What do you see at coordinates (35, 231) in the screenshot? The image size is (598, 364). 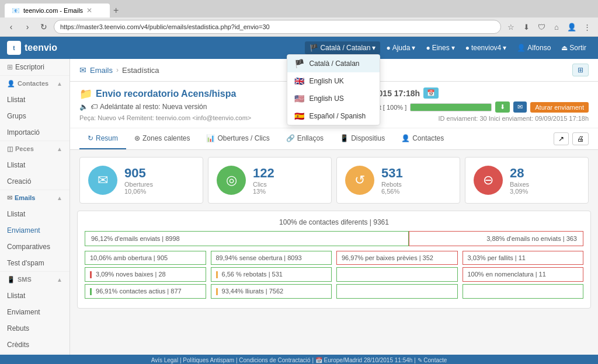 I see `sidebar-section-emails: ✉Emails ▲ Llistat Enviament Comparatives…` at bounding box center [35, 231].